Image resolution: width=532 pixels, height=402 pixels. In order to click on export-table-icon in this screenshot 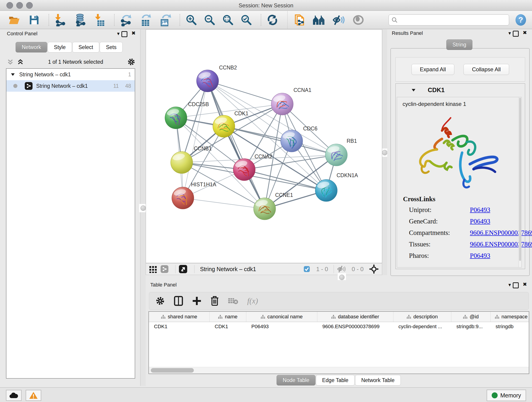, I will do `click(146, 20)`.